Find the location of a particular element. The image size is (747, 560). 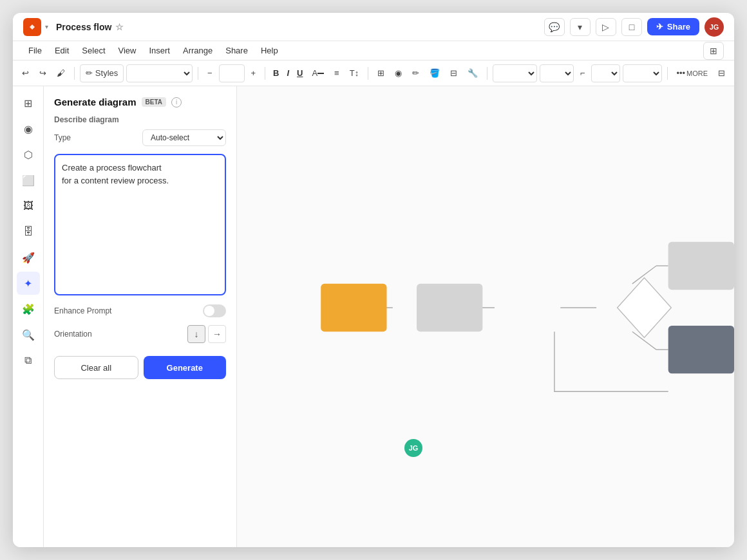

menu-edit: Edit is located at coordinates (62, 50).